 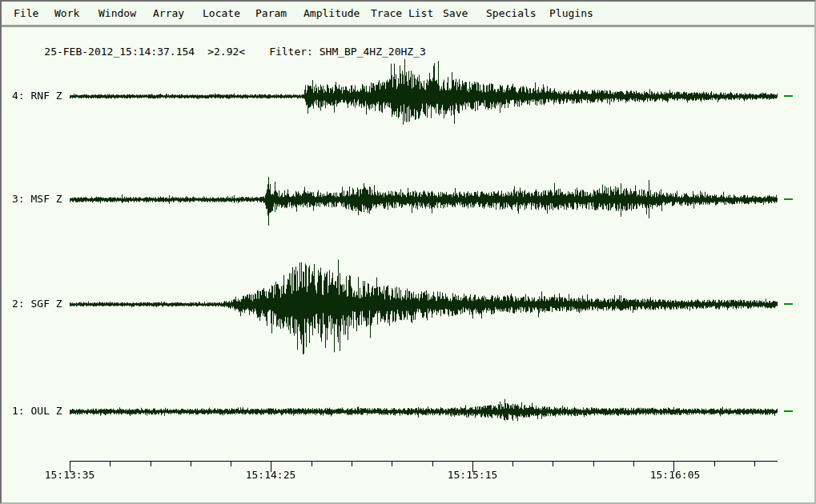 What do you see at coordinates (37, 198) in the screenshot?
I see `trace-label-msf: 3: MSF Z` at bounding box center [37, 198].